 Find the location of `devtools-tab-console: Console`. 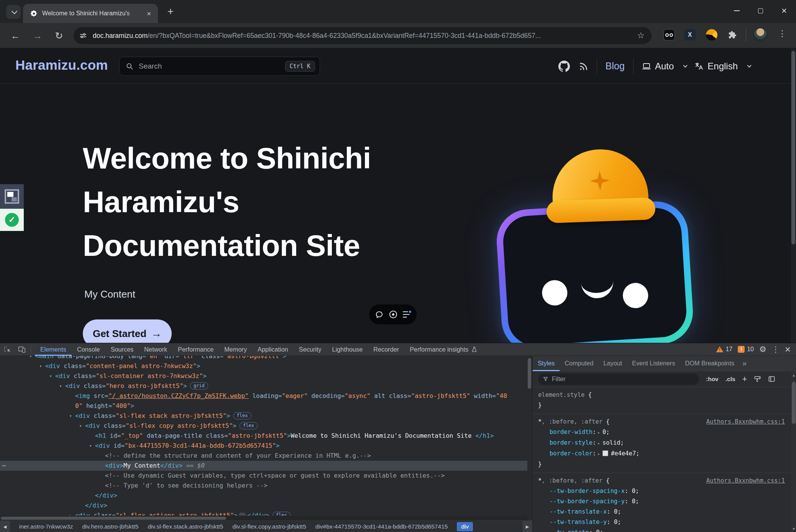

devtools-tab-console: Console is located at coordinates (89, 349).